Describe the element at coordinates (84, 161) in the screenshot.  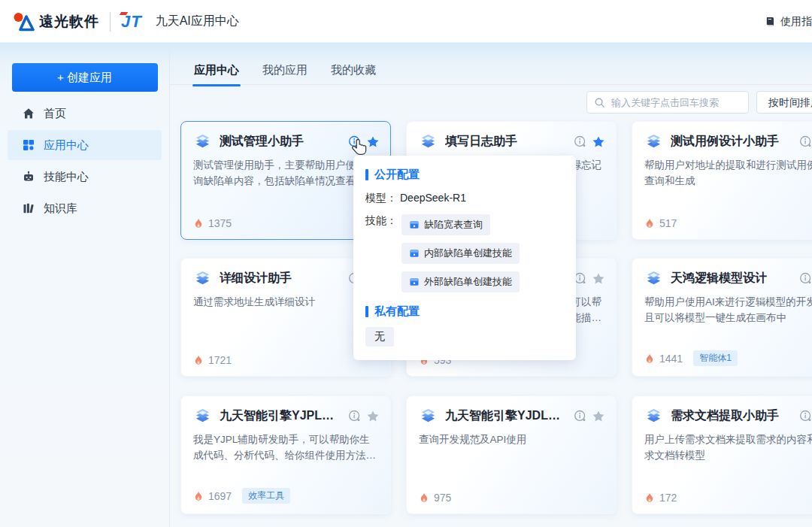
I see `sidebar-nav: 首页 应用中心 技能中心` at that location.